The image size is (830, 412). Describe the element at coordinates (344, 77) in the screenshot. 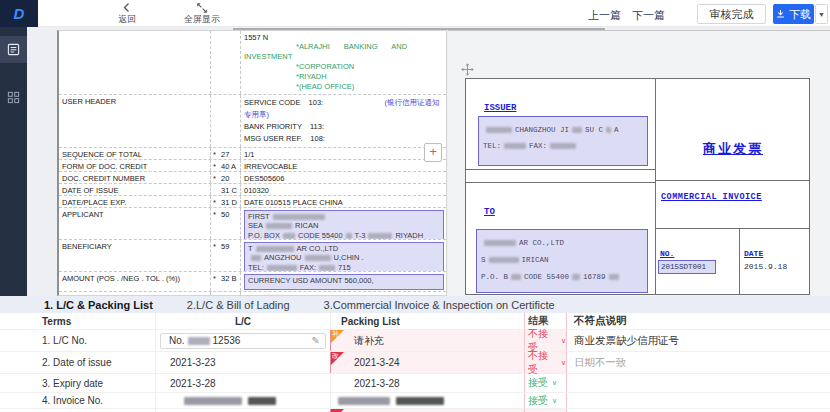

I see `advising-bank-line: *RIYADH` at that location.